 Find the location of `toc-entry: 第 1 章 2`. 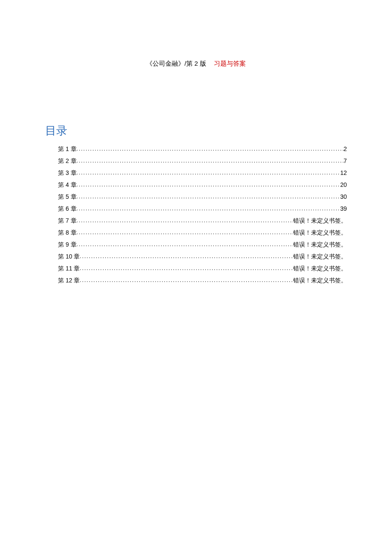

toc-entry: 第 1 章 2 is located at coordinates (202, 149).